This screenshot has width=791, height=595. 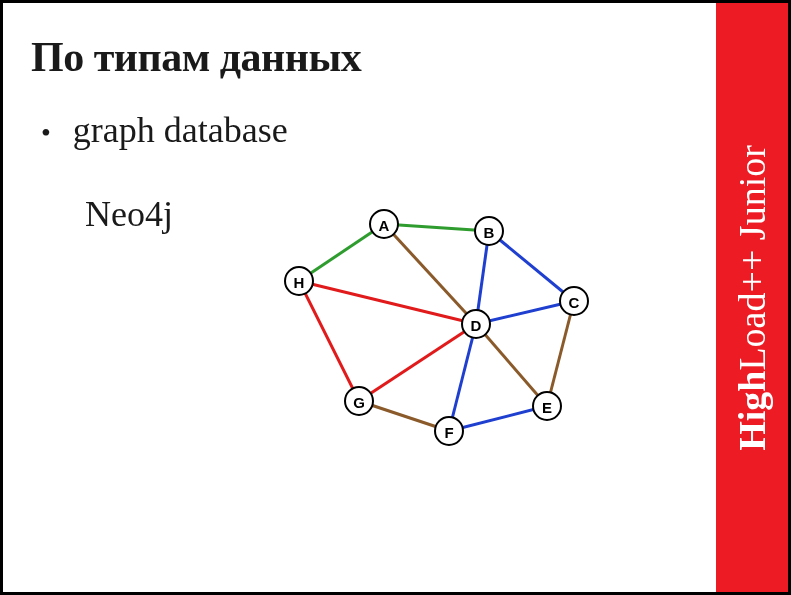 What do you see at coordinates (300, 282) in the screenshot?
I see `node-label-H: H` at bounding box center [300, 282].